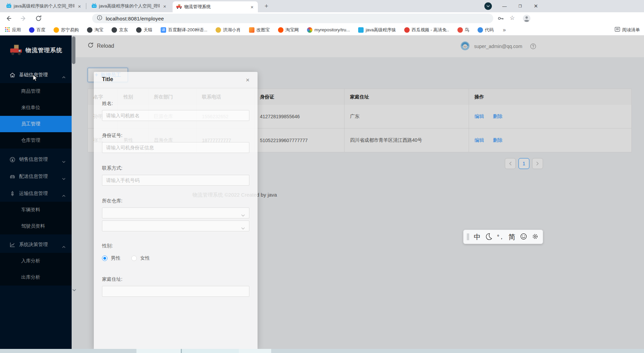  Describe the element at coordinates (259, 30) in the screenshot. I see `bookmark-item: 改图宝` at that location.